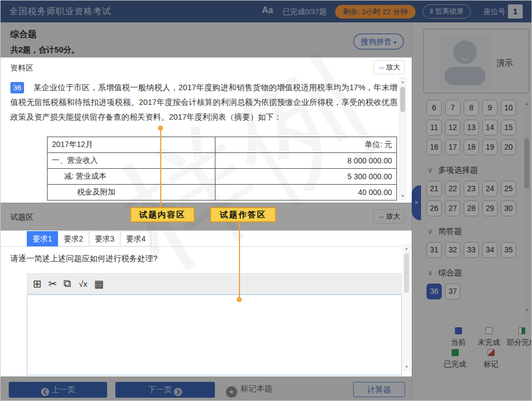 The height and width of the screenshot is (401, 532). I want to click on overlay-middle-band, so click(206, 216).